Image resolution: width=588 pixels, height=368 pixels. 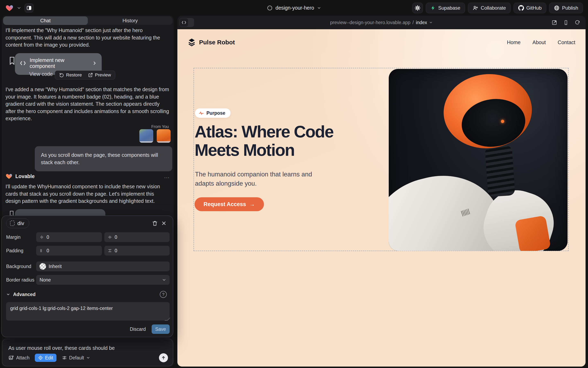 What do you see at coordinates (12, 223) in the screenshot?
I see `dashed-element-icon` at bounding box center [12, 223].